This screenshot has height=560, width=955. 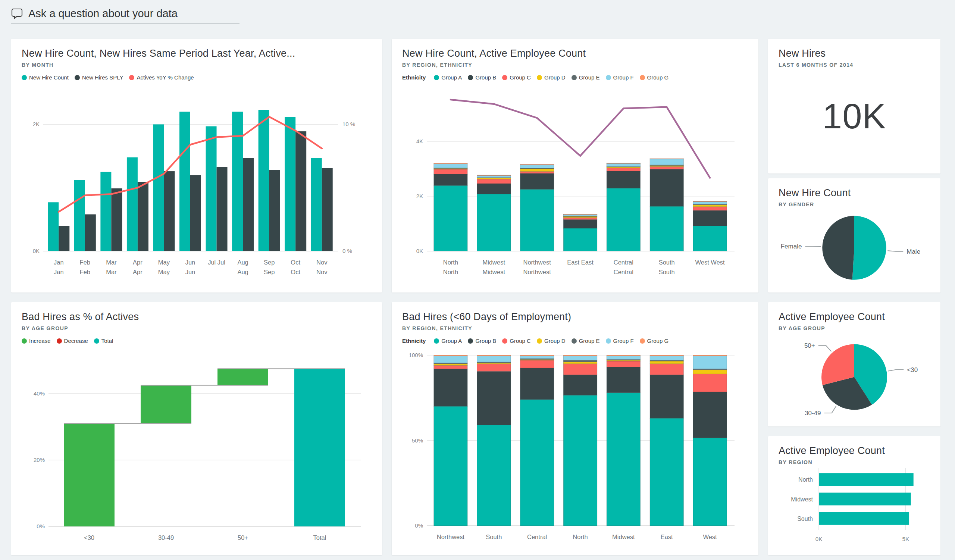 What do you see at coordinates (854, 496) in the screenshot?
I see `tile-active-employee-by-region: Active Employee Count BY REGION 0K5KNort…` at bounding box center [854, 496].